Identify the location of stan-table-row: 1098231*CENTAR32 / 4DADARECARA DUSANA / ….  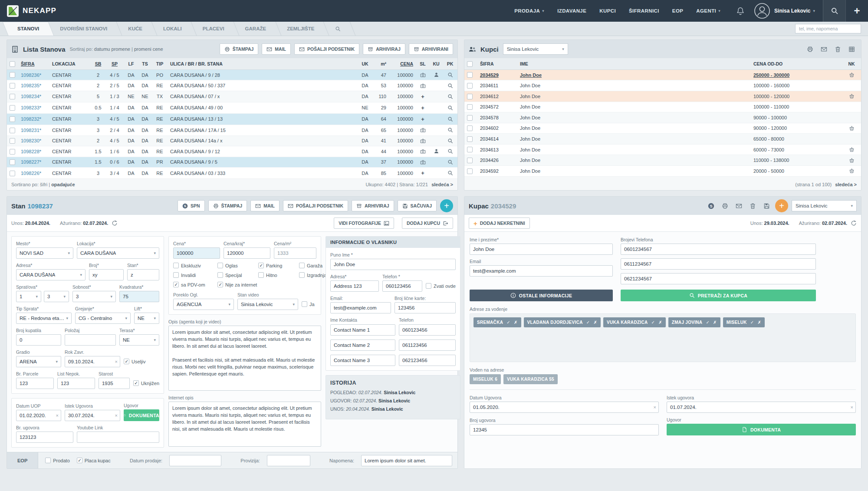
(232, 130).